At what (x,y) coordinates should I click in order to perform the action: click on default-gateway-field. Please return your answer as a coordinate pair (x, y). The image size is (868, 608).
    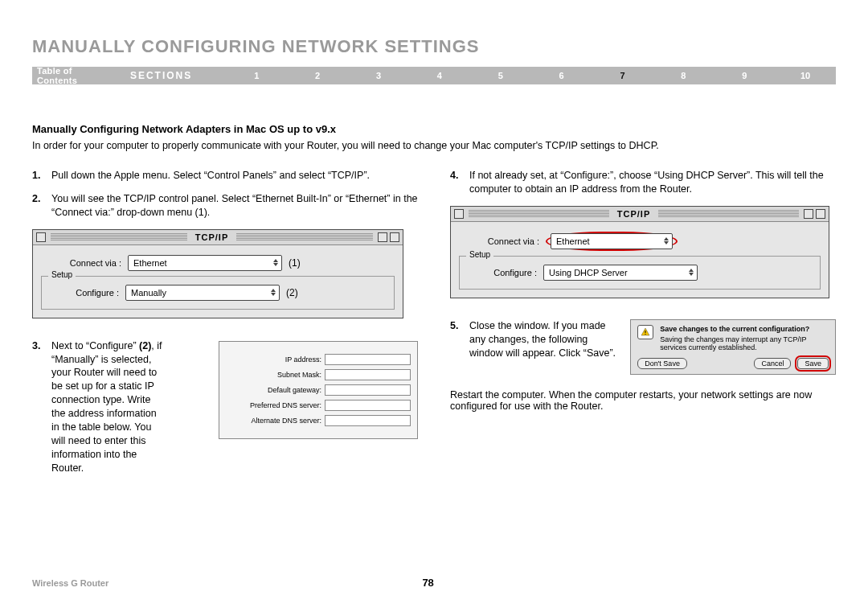
    Looking at the image, I should click on (368, 390).